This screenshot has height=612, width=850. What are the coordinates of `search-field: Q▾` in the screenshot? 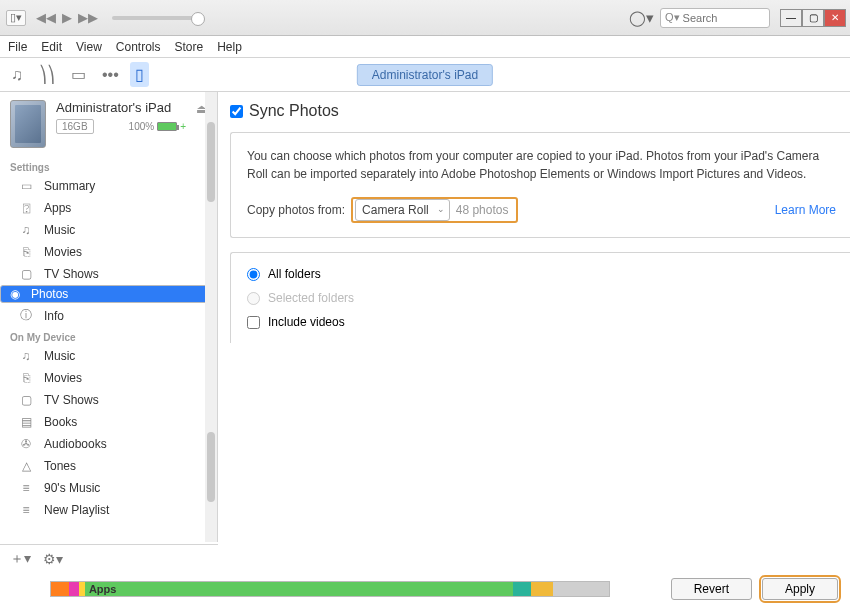 It's located at (715, 18).